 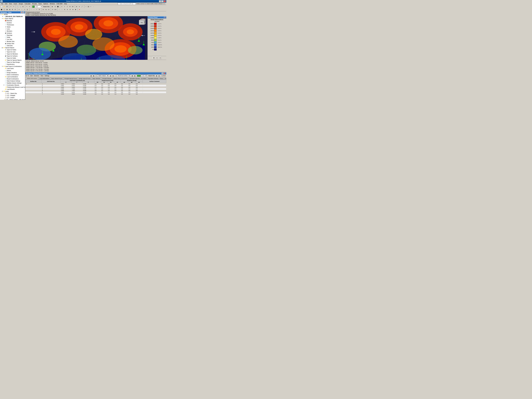 I want to click on menu-insert: Insert, so click(x=15, y=4).